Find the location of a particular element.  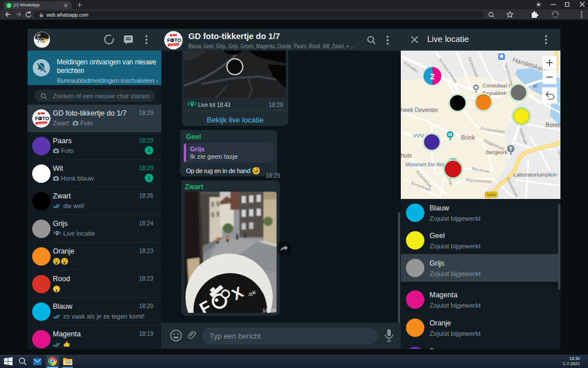

svg-text: heek Deventer is located at coordinates (420, 110).